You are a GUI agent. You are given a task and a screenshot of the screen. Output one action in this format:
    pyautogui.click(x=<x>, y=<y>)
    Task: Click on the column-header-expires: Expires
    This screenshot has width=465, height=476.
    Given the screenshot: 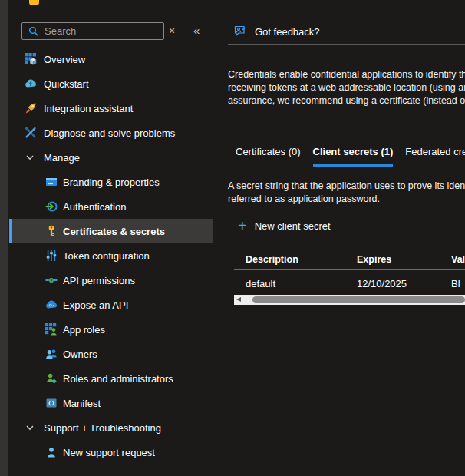 What is the action you would take?
    pyautogui.click(x=374, y=259)
    